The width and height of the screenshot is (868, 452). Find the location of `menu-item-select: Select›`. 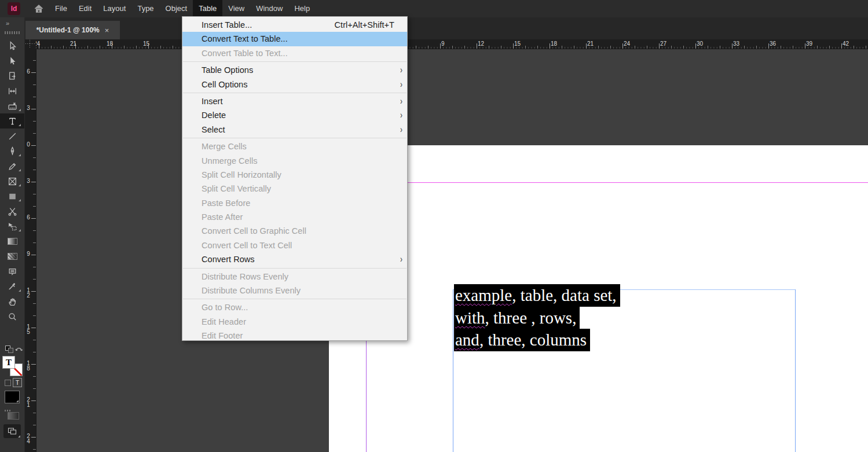

menu-item-select: Select› is located at coordinates (295, 130).